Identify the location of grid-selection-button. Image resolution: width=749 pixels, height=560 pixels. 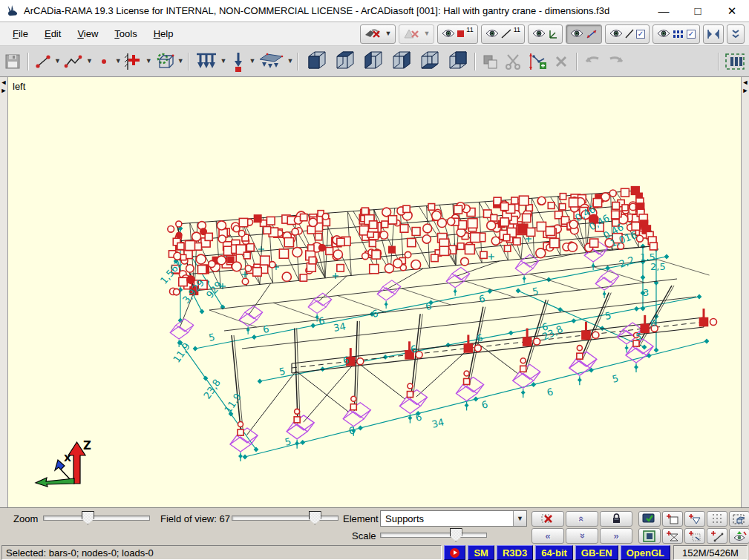
(717, 519).